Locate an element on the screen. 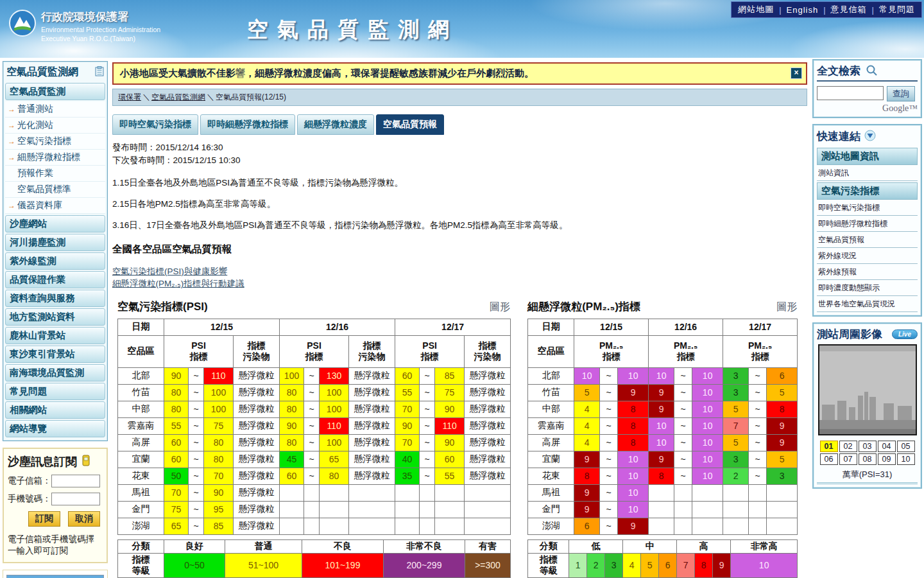 This screenshot has height=578, width=924. sidebar-item: 南海環境品質監測 is located at coordinates (55, 372).